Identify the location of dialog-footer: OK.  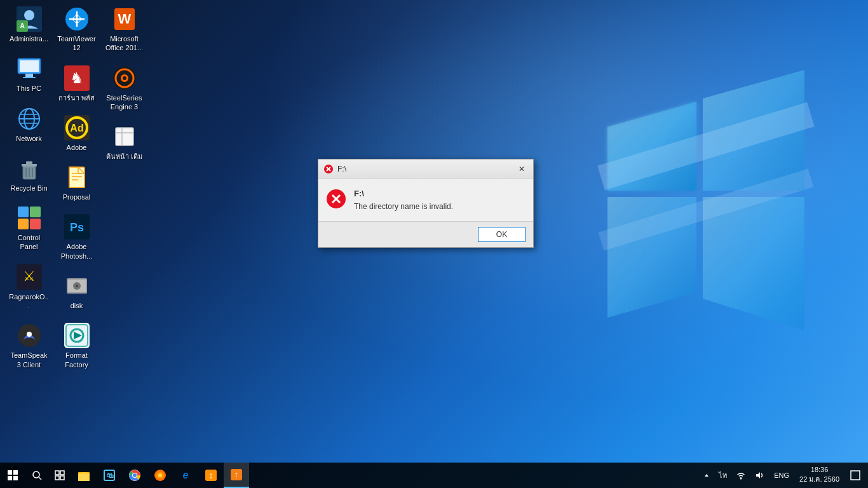
(426, 234).